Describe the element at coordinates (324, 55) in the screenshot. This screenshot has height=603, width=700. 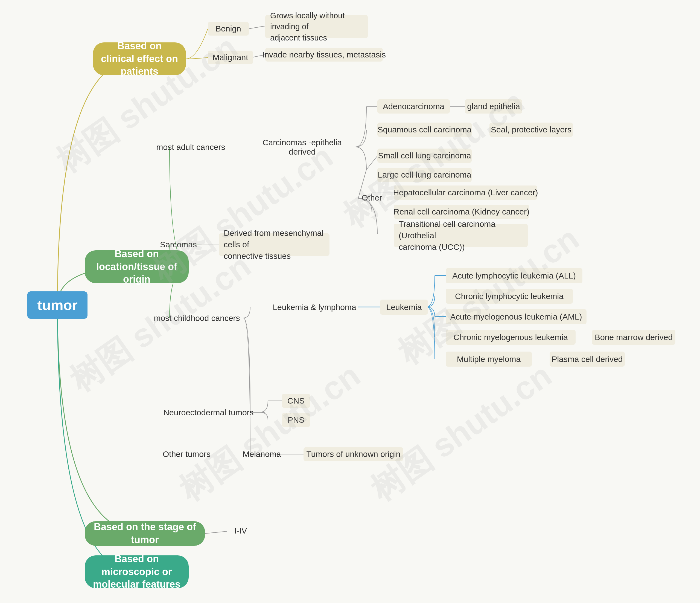
I see `node-malignant-desc: Invade nearby tissues, metastasis` at that location.